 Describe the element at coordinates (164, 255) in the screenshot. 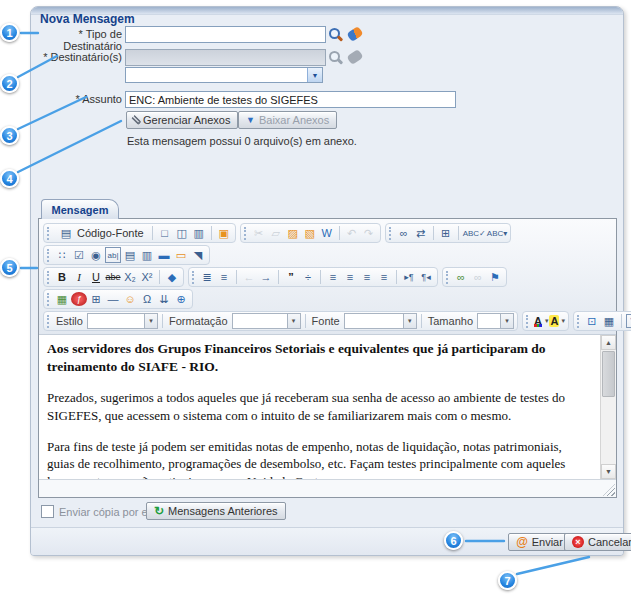

I see `button-field-icon: ▬` at that location.